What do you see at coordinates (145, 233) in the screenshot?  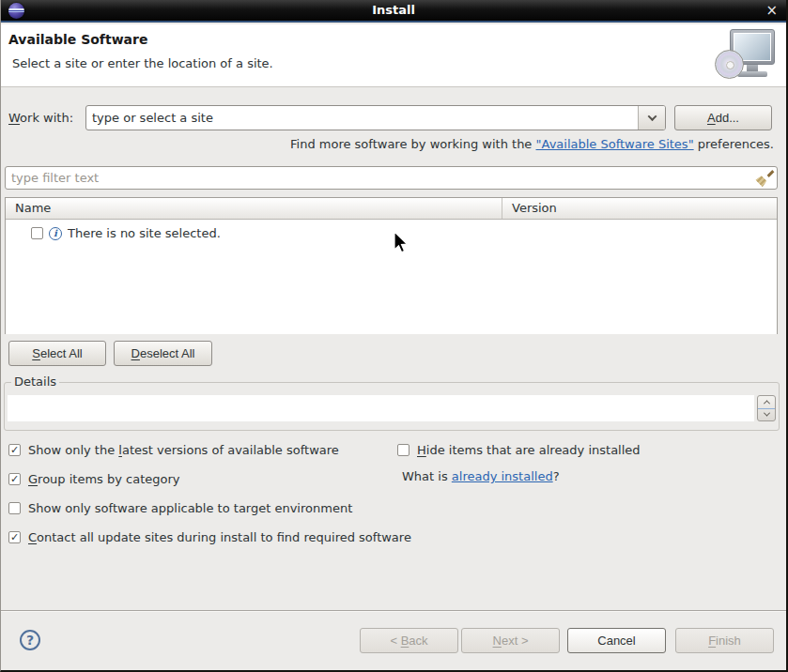 I see `row-label: There is no site selected.` at bounding box center [145, 233].